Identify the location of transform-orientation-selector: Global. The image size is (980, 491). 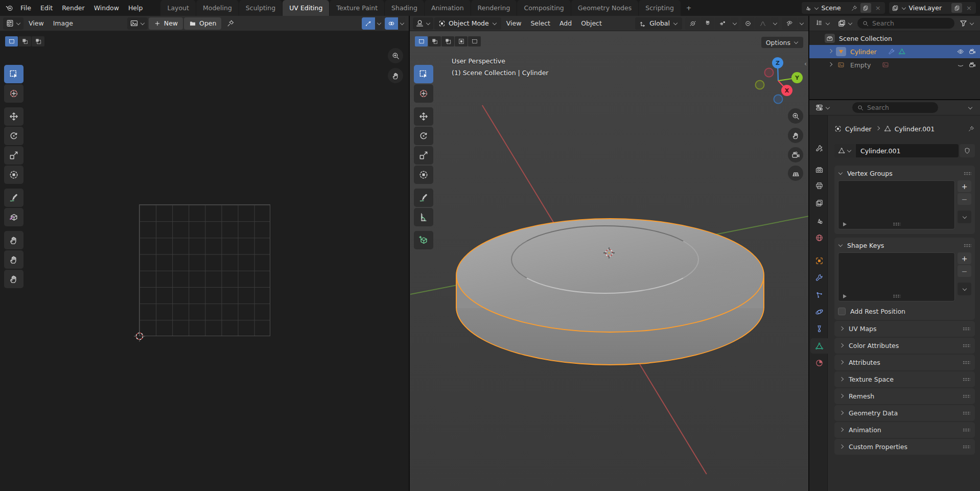
(659, 24).